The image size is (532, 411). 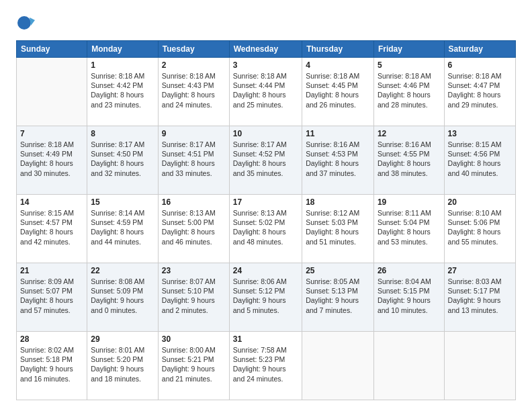 What do you see at coordinates (122, 134) in the screenshot?
I see `day-number: 8` at bounding box center [122, 134].